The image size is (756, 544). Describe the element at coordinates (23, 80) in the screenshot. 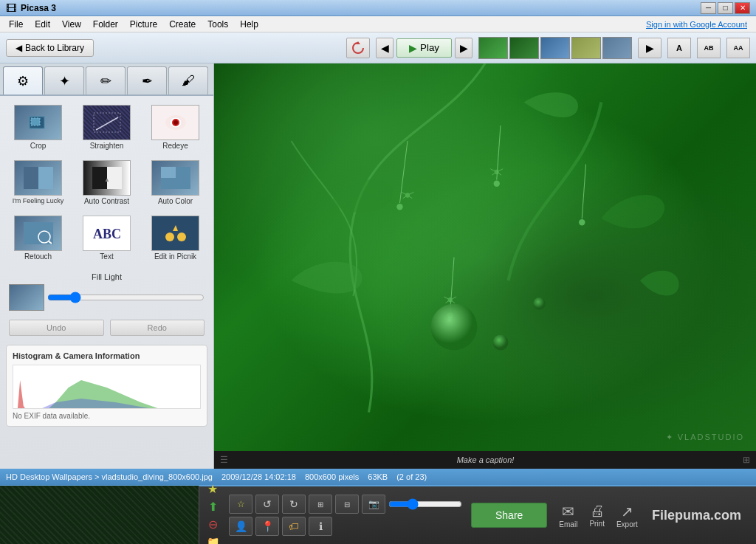

I see `tab-basic-fixes: ⚙` at that location.